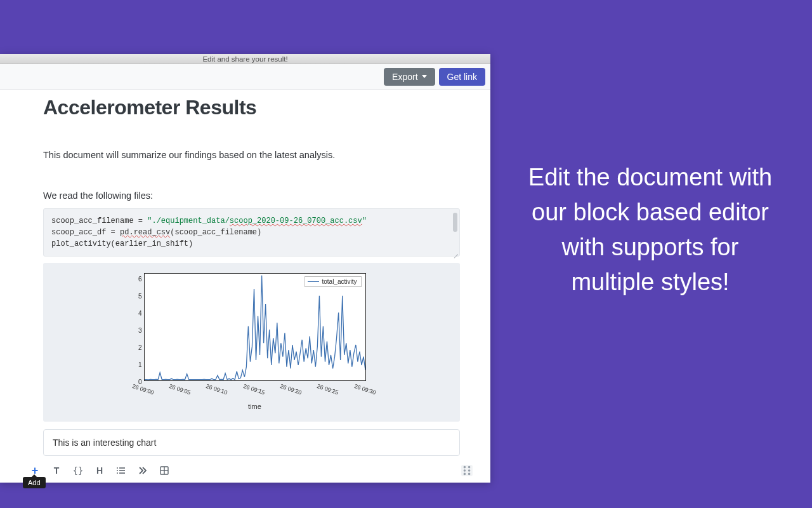 Image resolution: width=812 pixels, height=508 pixels. Describe the element at coordinates (251, 443) in the screenshot. I see `caption-input: This is an interesting chart` at that location.